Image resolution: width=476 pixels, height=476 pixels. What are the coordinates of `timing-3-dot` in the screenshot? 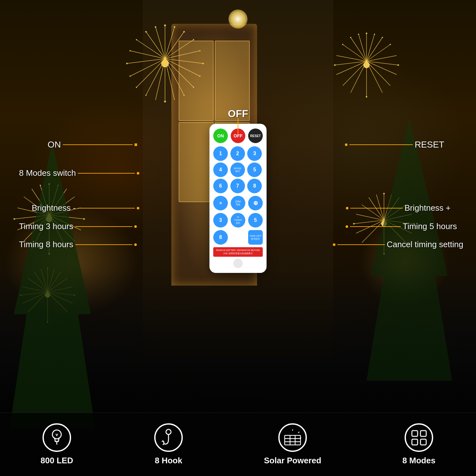 It's located at (136, 227).